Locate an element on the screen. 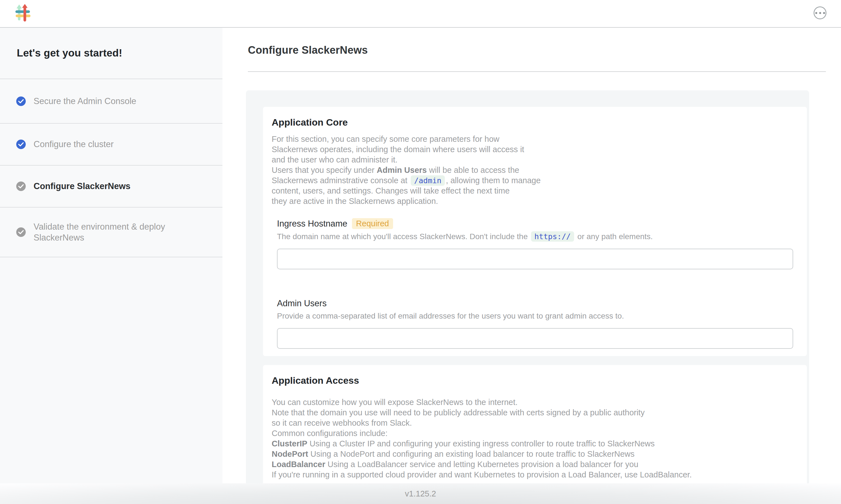 The image size is (841, 504). sidebar-step-configure-slackernews: Configure SlackerNews is located at coordinates (111, 187).